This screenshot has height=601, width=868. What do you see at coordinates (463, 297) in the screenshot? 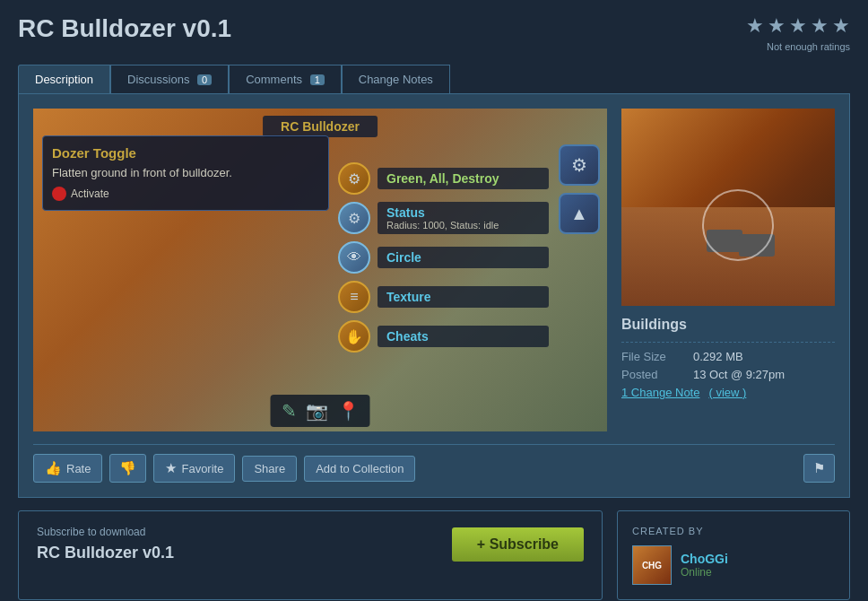
I see `texture-label-area: Texture` at bounding box center [463, 297].